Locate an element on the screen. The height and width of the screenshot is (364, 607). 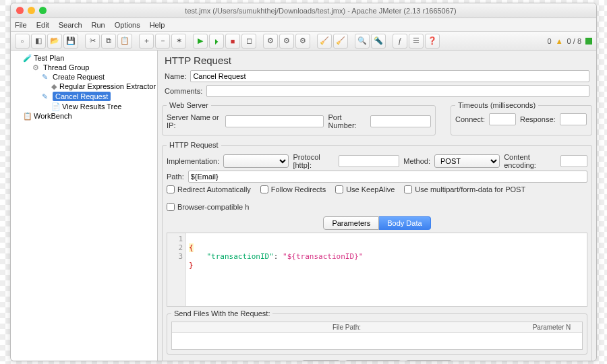
window-title: test.jmx (/Users/sumukhthej/Downloads/te… is located at coordinates (321, 11).